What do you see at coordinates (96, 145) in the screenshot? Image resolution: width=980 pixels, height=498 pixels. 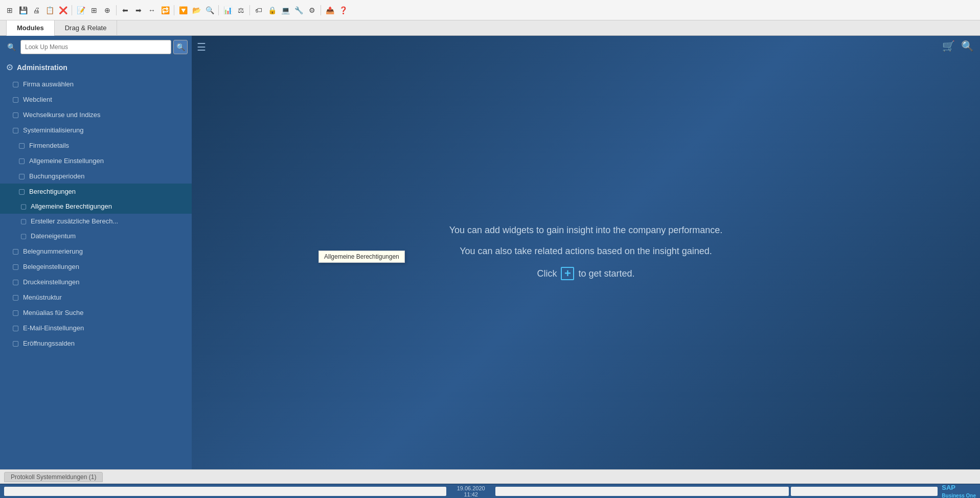 I see `sidebar-item-firmendetails: ▢ Firmendetails` at bounding box center [96, 145].